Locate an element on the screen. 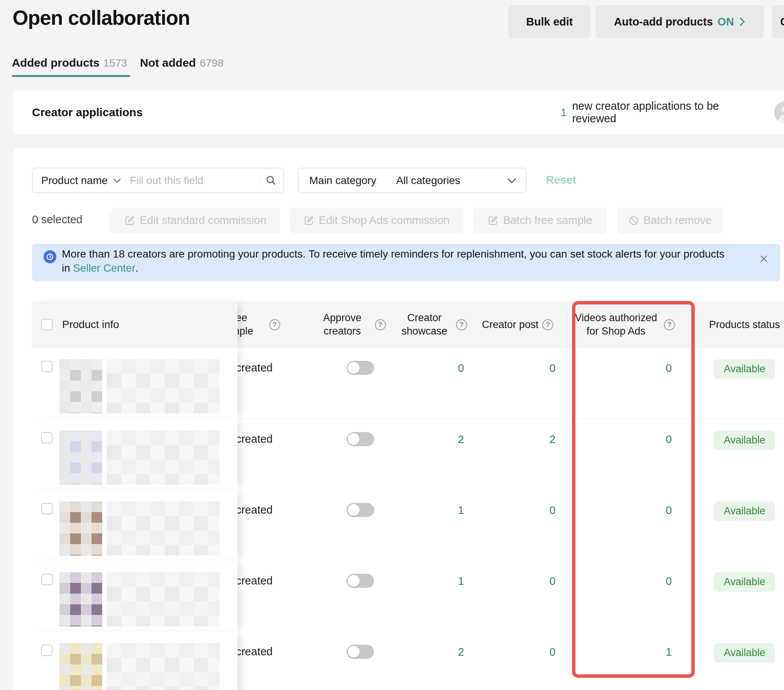 The width and height of the screenshot is (784, 690). tab-count: 6798 is located at coordinates (212, 63).